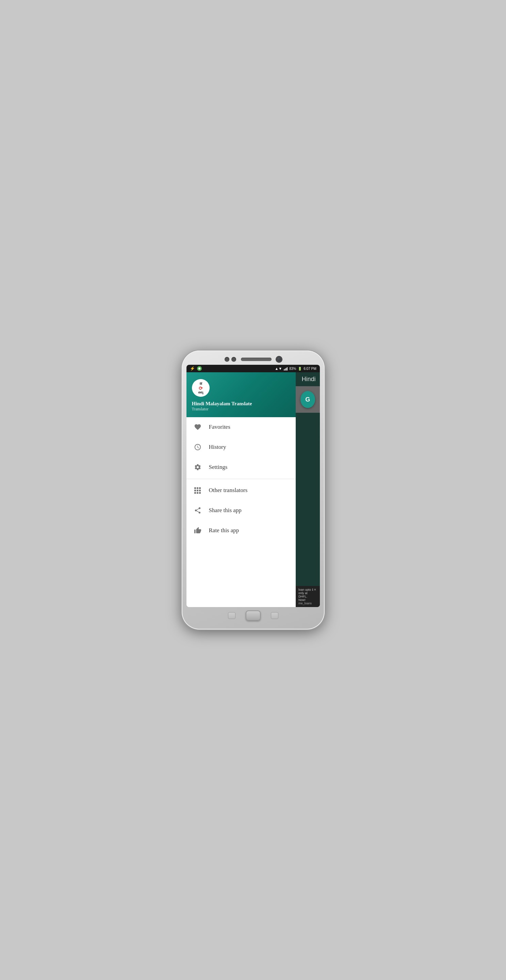  I want to click on other-translators-label: Other translators, so click(228, 490).